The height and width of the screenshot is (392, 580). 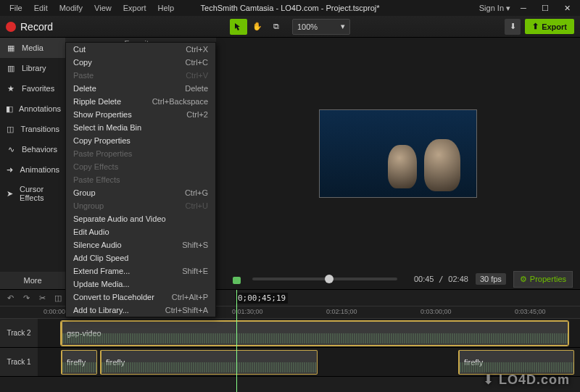 I want to click on slider-thumb, so click(x=329, y=279).